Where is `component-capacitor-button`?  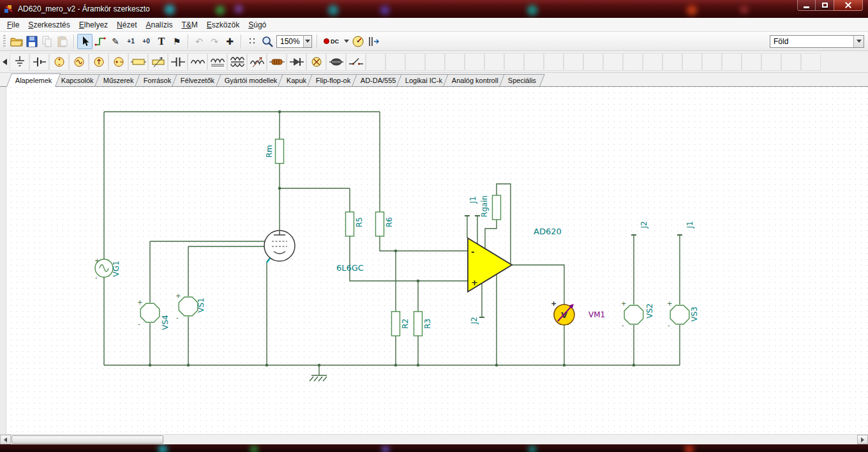 component-capacitor-button is located at coordinates (177, 62).